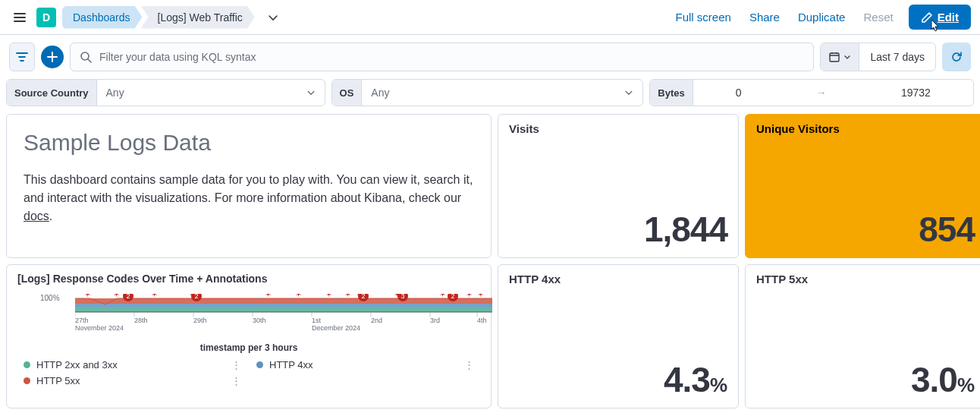 This screenshot has width=980, height=410. I want to click on legend-item: HTTP 5xx ⋮, so click(132, 381).